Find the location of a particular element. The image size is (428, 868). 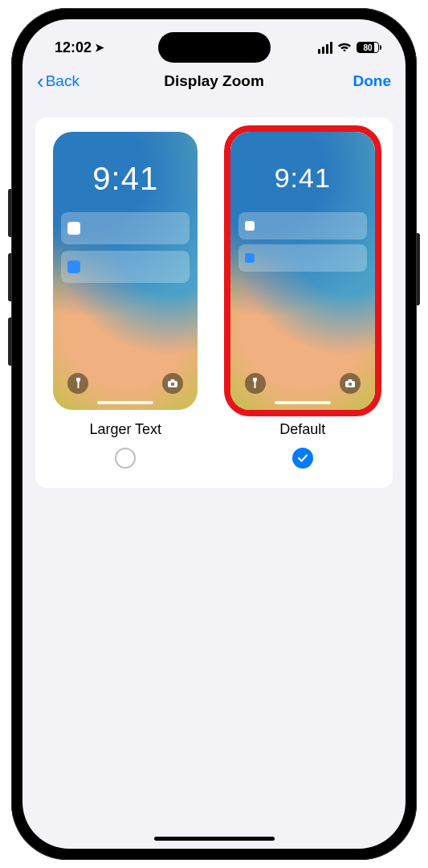

radio-unchecked is located at coordinates (125, 458).